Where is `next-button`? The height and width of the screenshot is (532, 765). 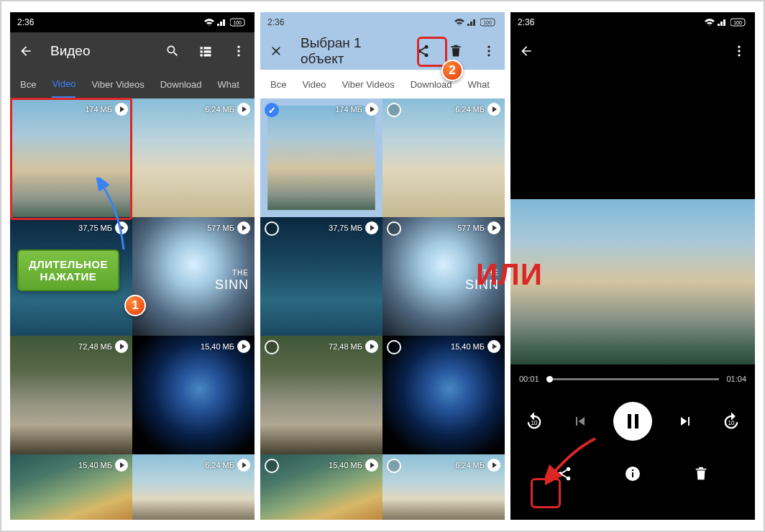
next-button is located at coordinates (685, 421).